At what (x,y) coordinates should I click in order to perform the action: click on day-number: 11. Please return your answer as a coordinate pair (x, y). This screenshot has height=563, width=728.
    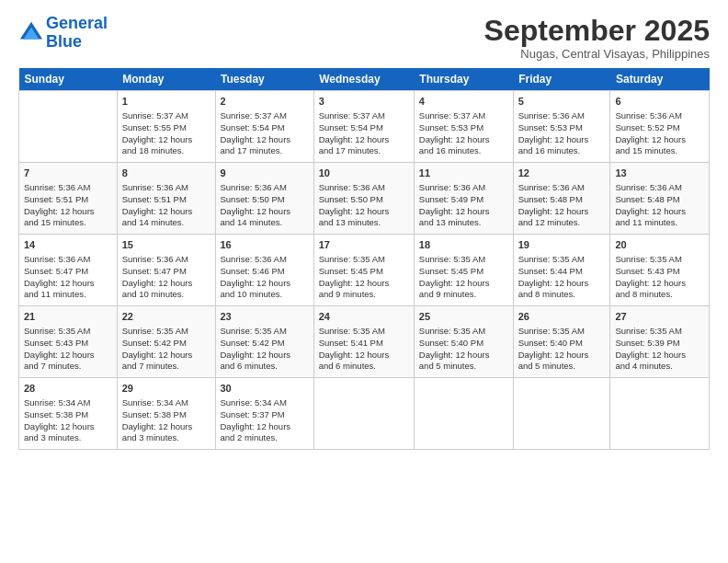
    Looking at the image, I should click on (463, 173).